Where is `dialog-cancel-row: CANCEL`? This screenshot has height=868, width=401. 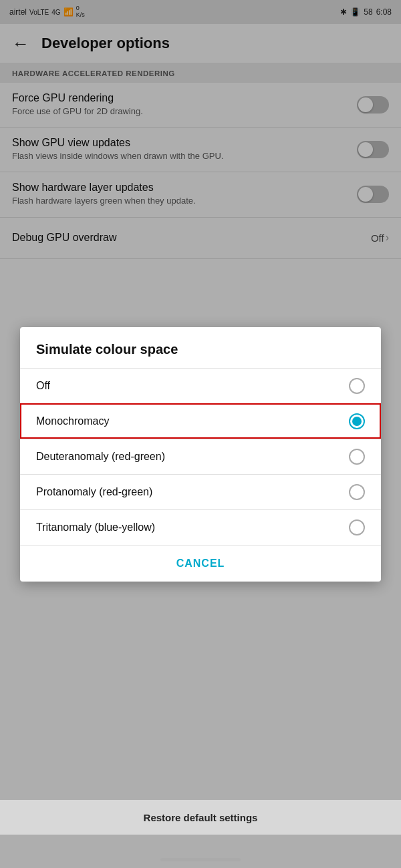 dialog-cancel-row: CANCEL is located at coordinates (200, 564).